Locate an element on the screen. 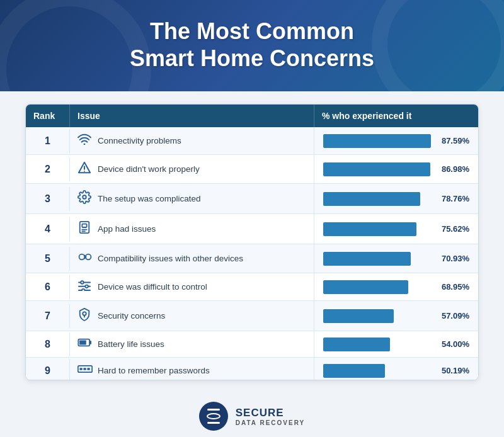 The height and width of the screenshot is (437, 504). bar-wrapper-3: 78.76% is located at coordinates (396, 199).